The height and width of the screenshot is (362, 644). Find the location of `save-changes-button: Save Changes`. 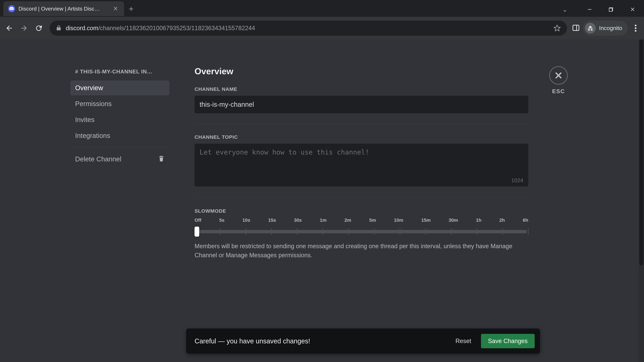

save-changes-button: Save Changes is located at coordinates (508, 341).